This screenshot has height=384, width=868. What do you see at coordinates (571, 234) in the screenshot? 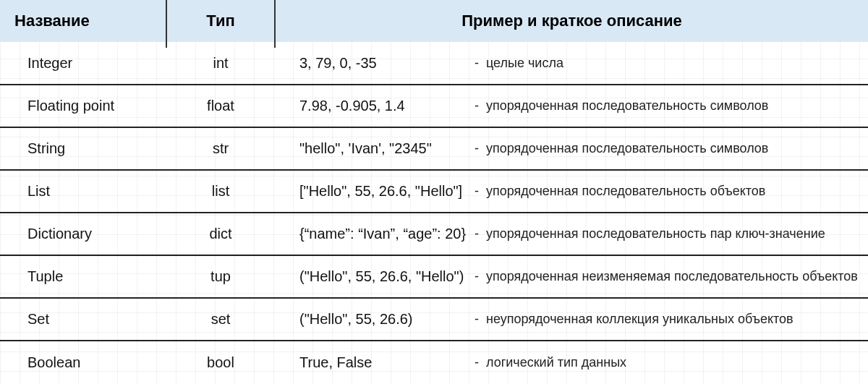
I see `cell-desc: {“name”: “Ivan”, “age”: 20} - упорядочен…` at bounding box center [571, 234].